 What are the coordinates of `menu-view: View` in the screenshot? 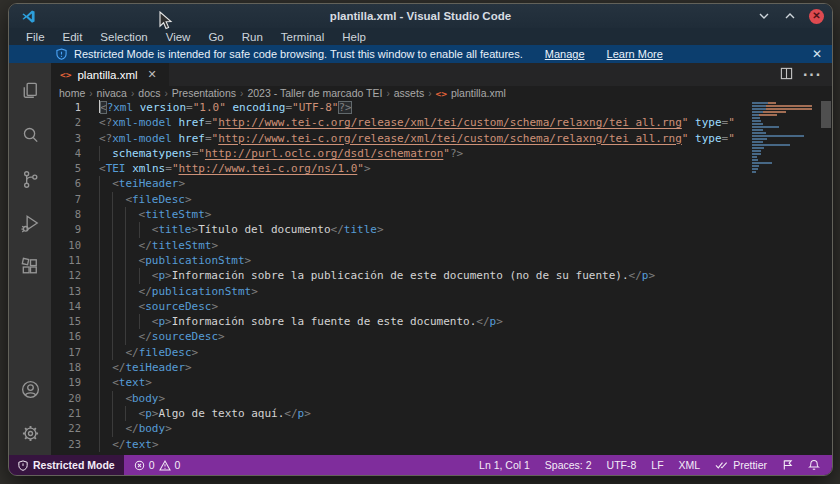 It's located at (178, 37).